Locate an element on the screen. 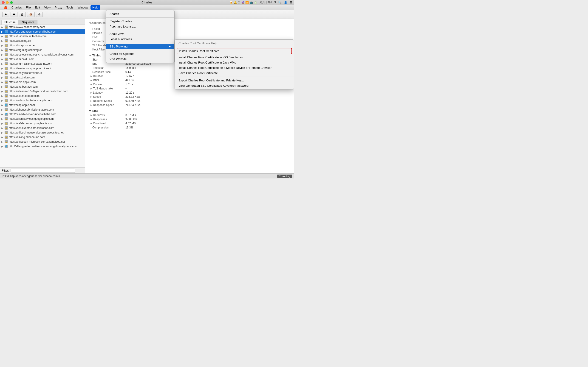 This screenshot has width=588, height=367. size-collapse-icon: ▼ is located at coordinates (90, 111).